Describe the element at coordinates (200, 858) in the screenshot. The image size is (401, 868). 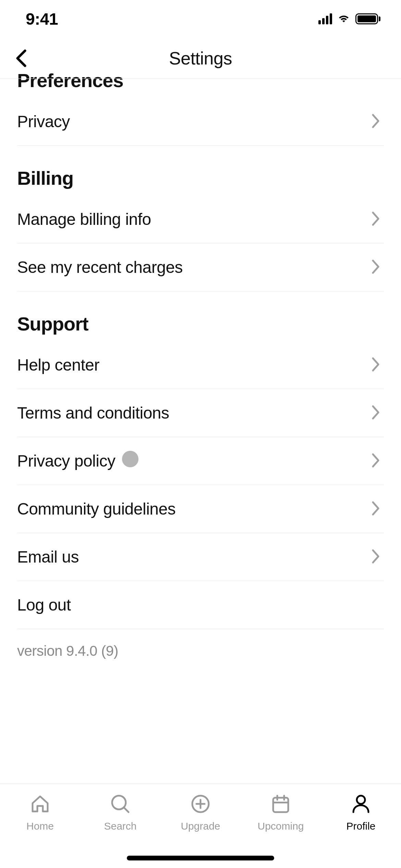
I see `home-indicator` at that location.